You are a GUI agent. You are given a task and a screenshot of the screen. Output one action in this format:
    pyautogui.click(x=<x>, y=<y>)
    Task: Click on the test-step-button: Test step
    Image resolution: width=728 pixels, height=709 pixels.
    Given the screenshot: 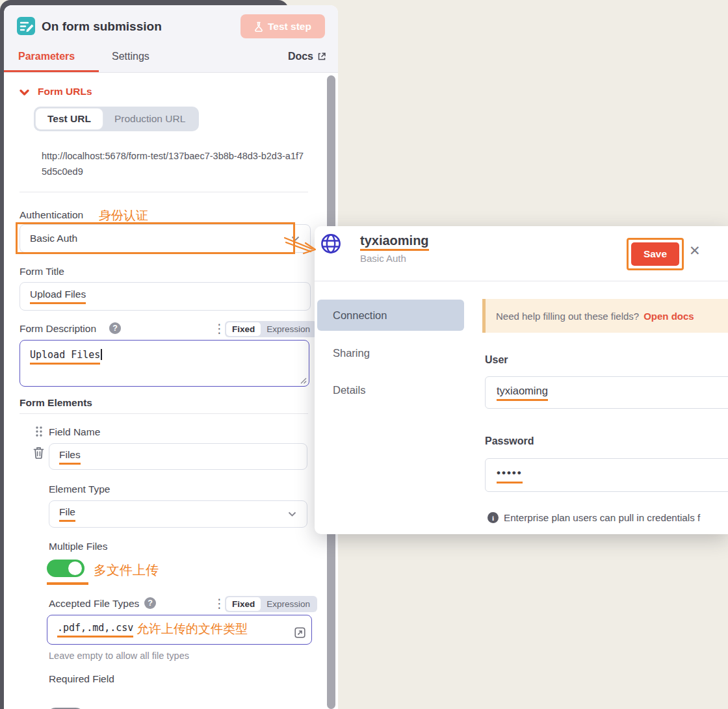 What is the action you would take?
    pyautogui.click(x=283, y=26)
    